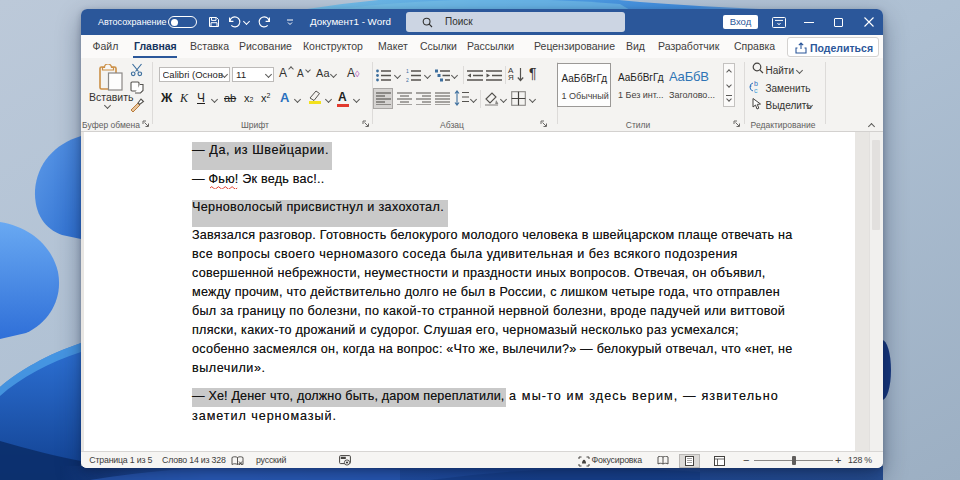 Image resolution: width=960 pixels, height=480 pixels. I want to click on svg-text: 2, so click(408, 80).